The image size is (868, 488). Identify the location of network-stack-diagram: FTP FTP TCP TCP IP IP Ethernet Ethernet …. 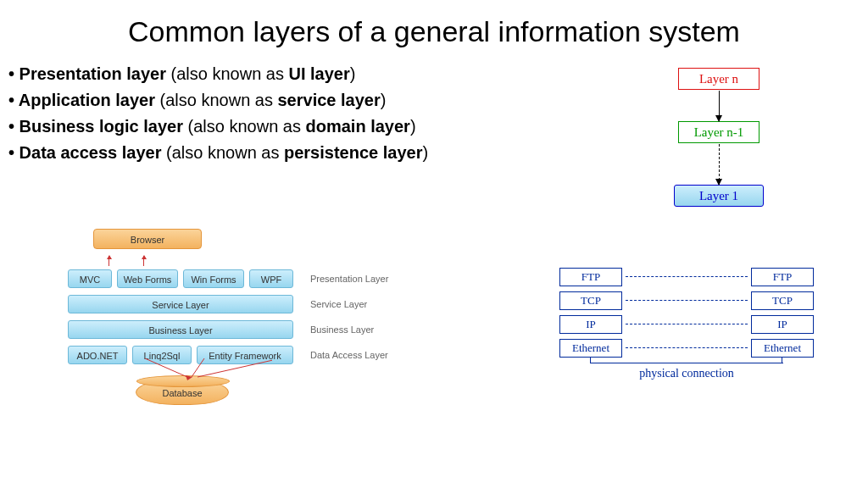
(687, 324).